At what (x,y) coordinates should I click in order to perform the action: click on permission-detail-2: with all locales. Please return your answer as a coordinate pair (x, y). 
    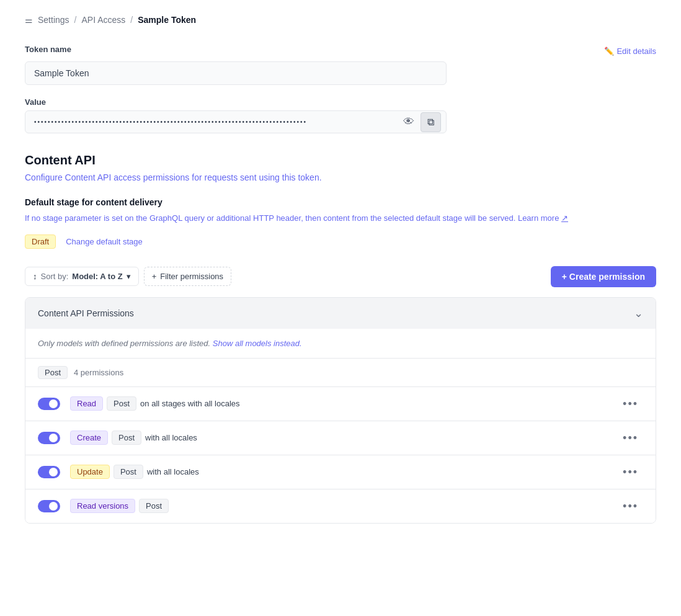
    Looking at the image, I should click on (173, 471).